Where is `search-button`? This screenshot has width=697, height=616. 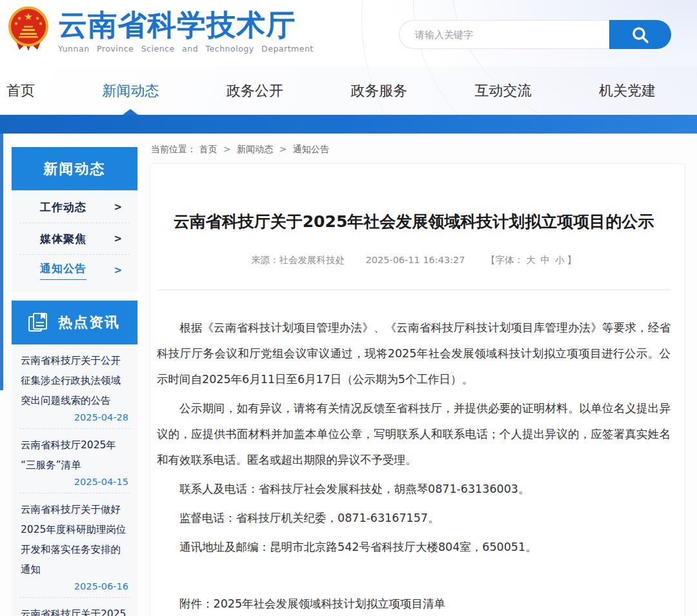 search-button is located at coordinates (640, 35).